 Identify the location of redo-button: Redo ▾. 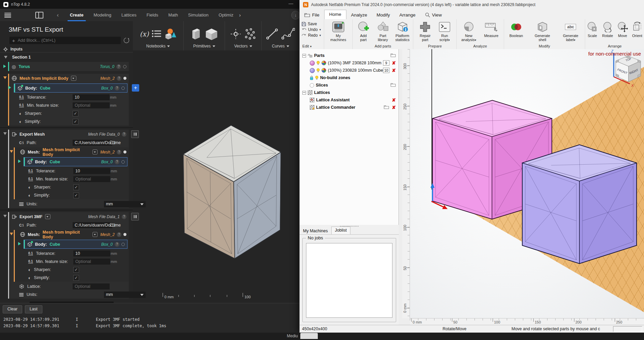
(313, 35).